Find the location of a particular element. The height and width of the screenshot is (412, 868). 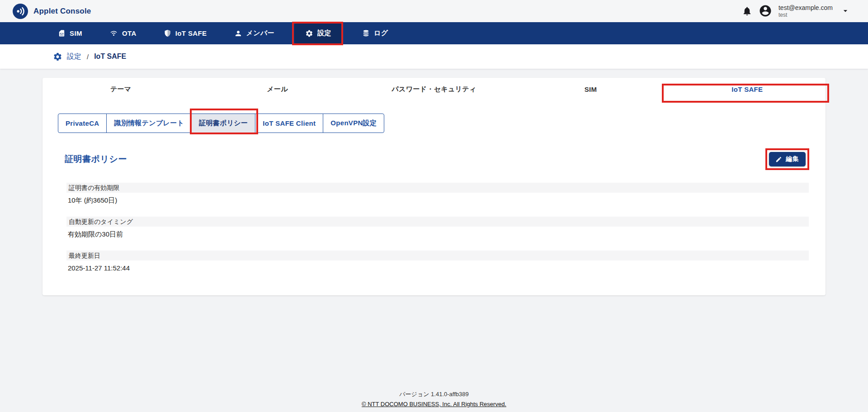

database-icon is located at coordinates (366, 33).